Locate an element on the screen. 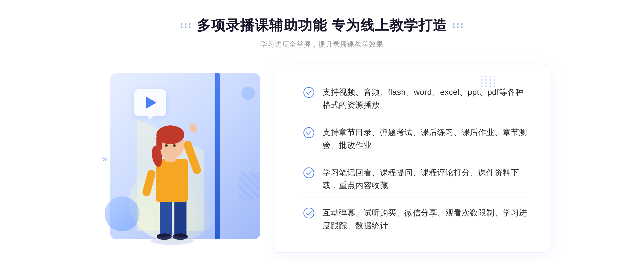 This screenshot has height=261, width=644. stripe-deco is located at coordinates (250, 186).